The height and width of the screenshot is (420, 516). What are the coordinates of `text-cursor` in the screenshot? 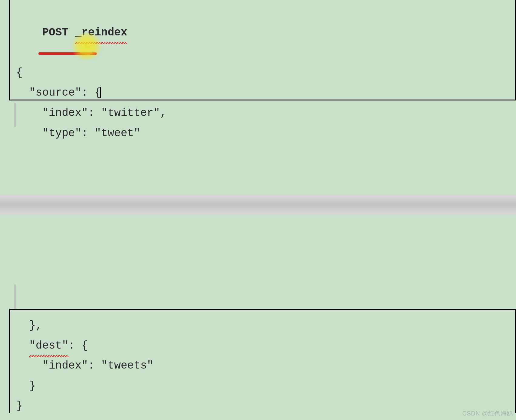 It's located at (101, 92).